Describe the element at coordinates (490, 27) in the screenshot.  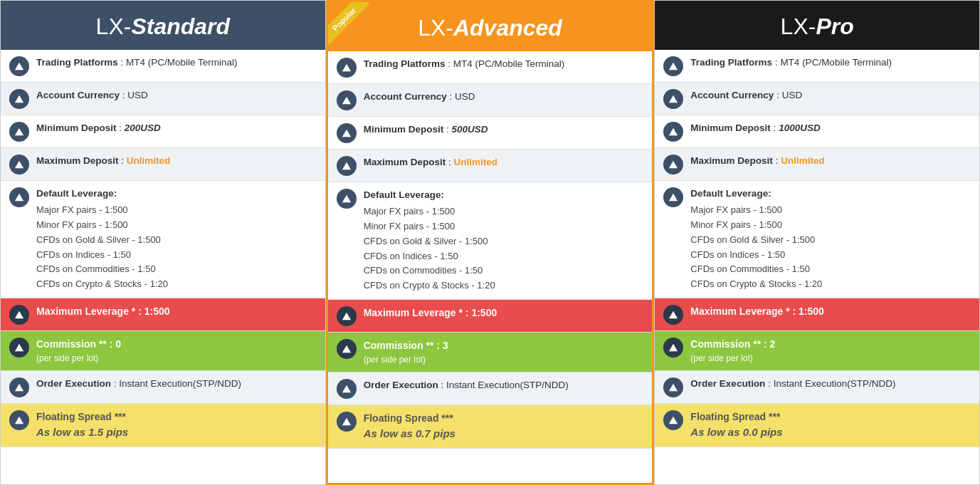
I see `plan-header-advanced: PopularLX-Advanced` at that location.